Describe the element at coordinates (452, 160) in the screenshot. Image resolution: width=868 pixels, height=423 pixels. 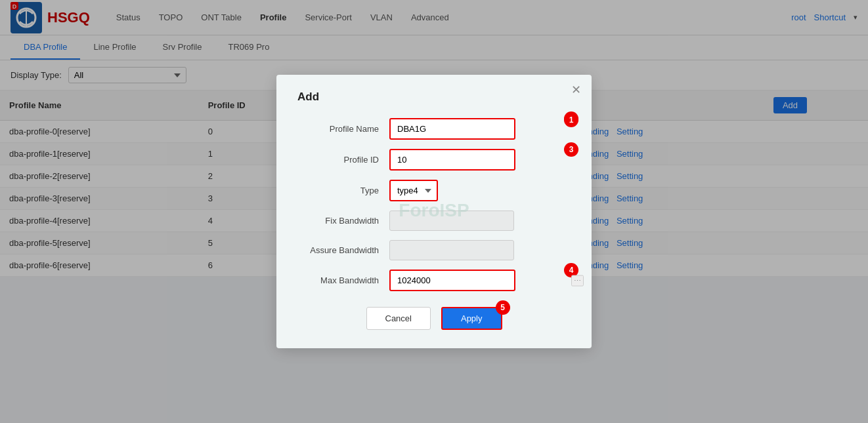
I see `profile-id-input` at that location.